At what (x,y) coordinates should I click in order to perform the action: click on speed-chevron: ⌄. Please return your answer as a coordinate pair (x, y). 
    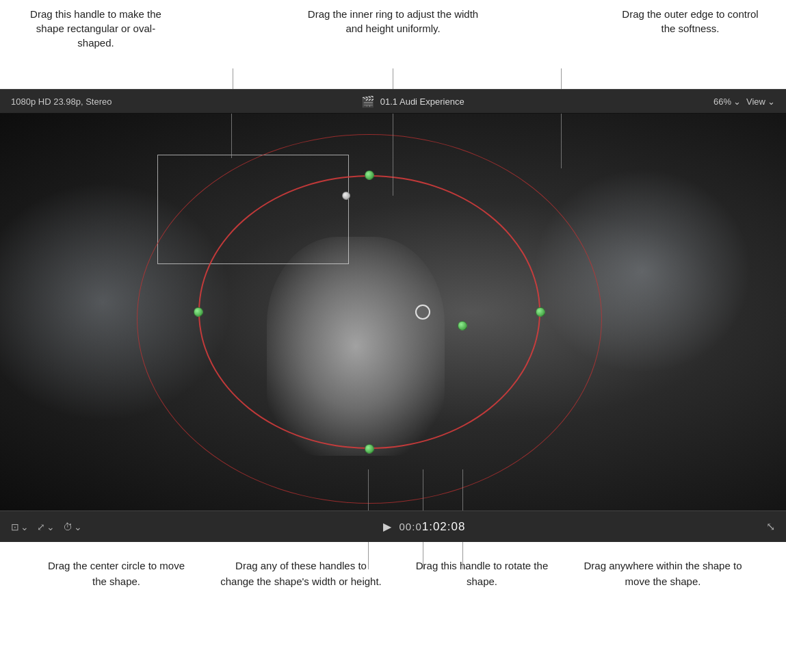
    Looking at the image, I should click on (78, 527).